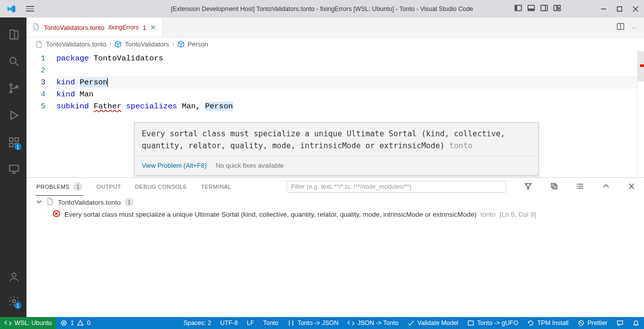  What do you see at coordinates (632, 187) in the screenshot?
I see `close-panel-icon` at bounding box center [632, 187].